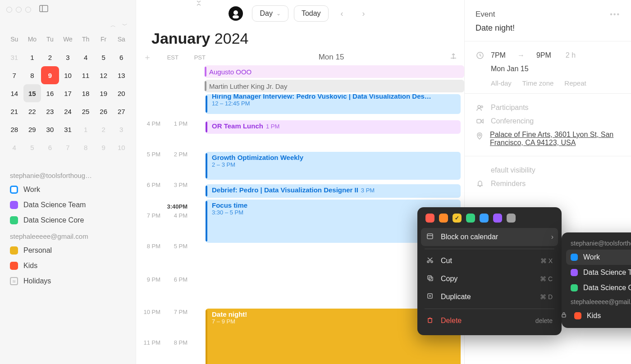 This screenshot has height=364, width=631. I want to click on menu-item-block-on-calendar: Block on calendar›, so click(489, 237).